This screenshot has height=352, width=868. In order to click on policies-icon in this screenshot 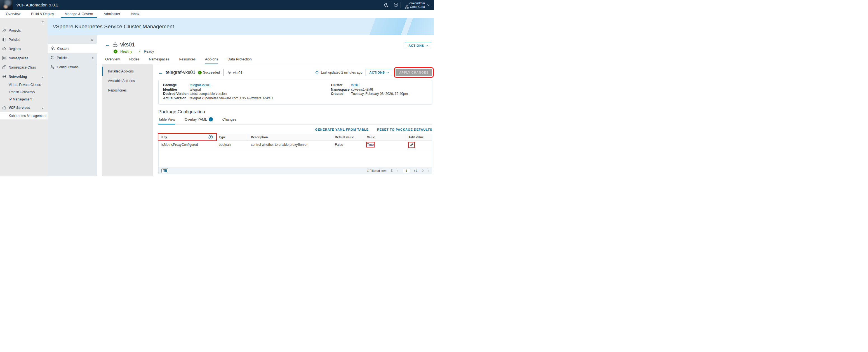, I will do `click(4, 40)`.